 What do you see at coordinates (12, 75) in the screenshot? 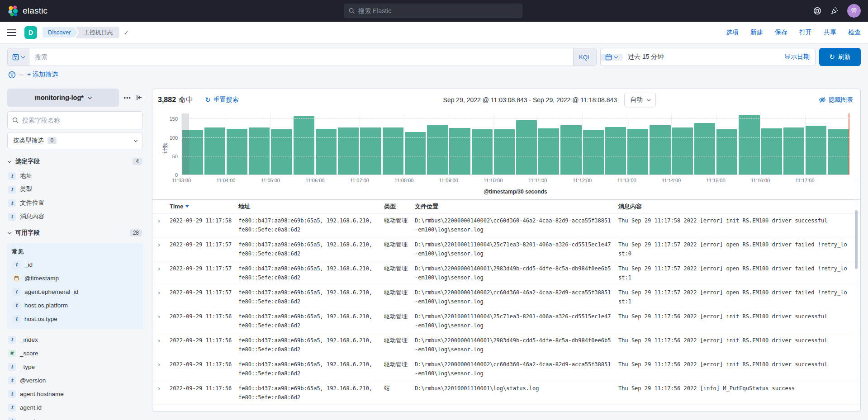
I see `filter-icon` at bounding box center [12, 75].